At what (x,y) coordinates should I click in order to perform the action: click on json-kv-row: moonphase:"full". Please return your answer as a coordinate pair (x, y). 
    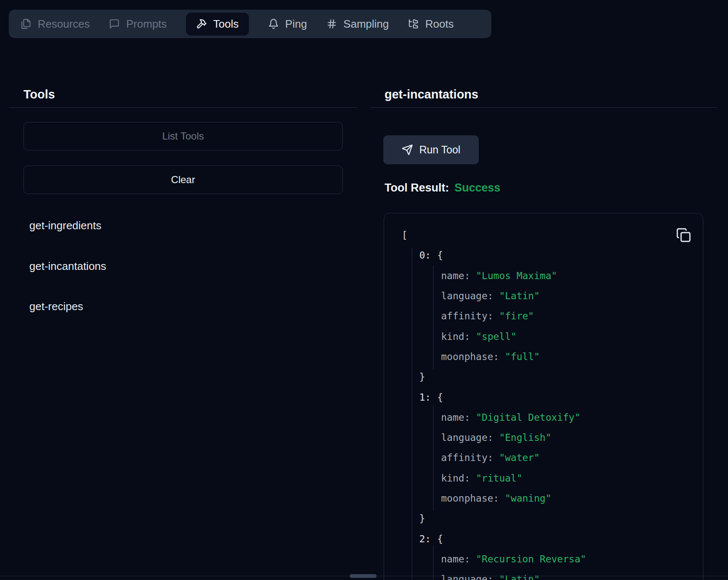
    Looking at the image, I should click on (494, 357).